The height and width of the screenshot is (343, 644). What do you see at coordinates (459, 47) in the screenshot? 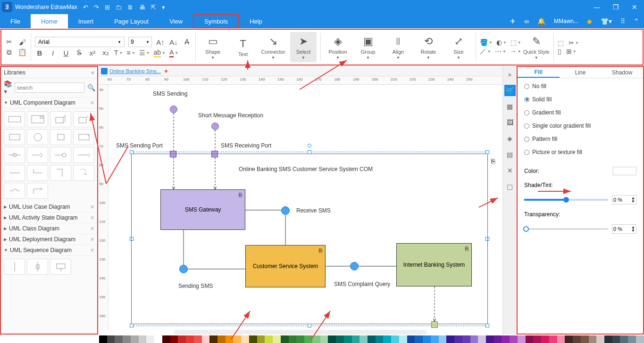
I see `size-button: ⤢Size▼` at bounding box center [459, 47].